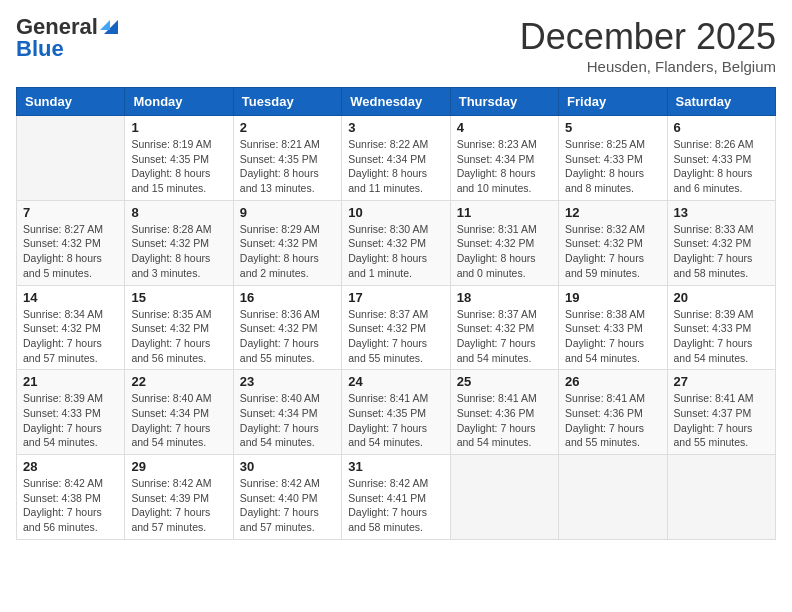 This screenshot has width=792, height=612. I want to click on calendar-cell: 19Sunrise: 8:38 AM Sunset: 4:33 PM Dayli…, so click(613, 328).